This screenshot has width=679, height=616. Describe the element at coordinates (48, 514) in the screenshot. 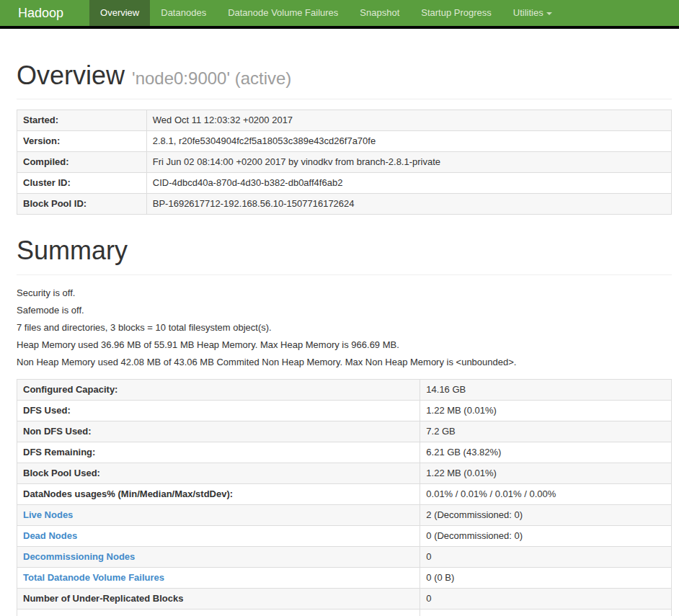

I see `live-nodes-link: Live Nodes` at that location.